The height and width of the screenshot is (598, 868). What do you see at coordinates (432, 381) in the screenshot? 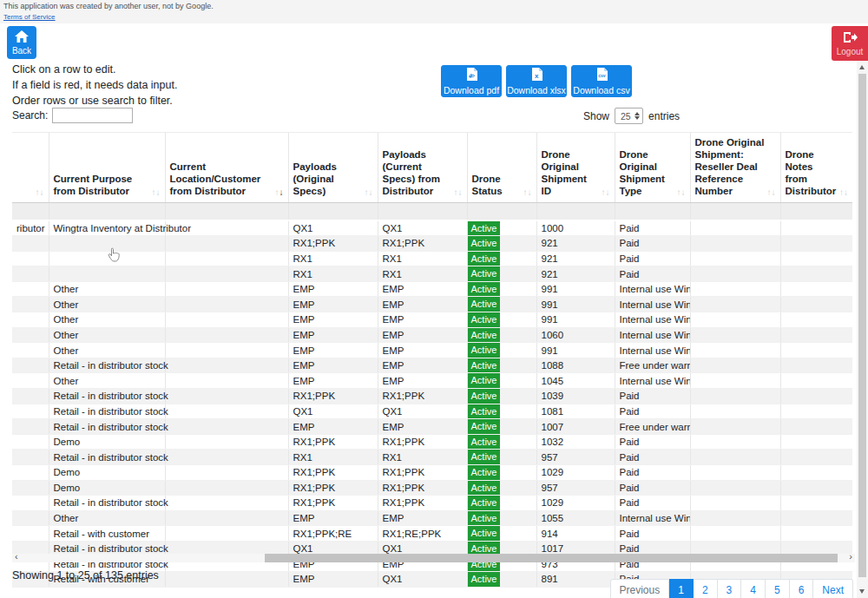
I see `table-row: OtherEMPEMPActive1045Internal use Wingtr…` at bounding box center [432, 381].